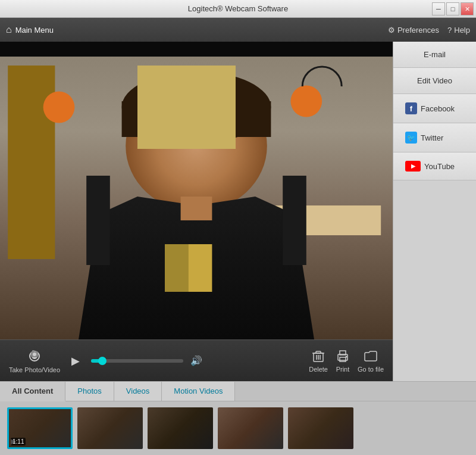  What do you see at coordinates (453, 9) in the screenshot?
I see `window-controls: ─ □ ✕` at bounding box center [453, 9].